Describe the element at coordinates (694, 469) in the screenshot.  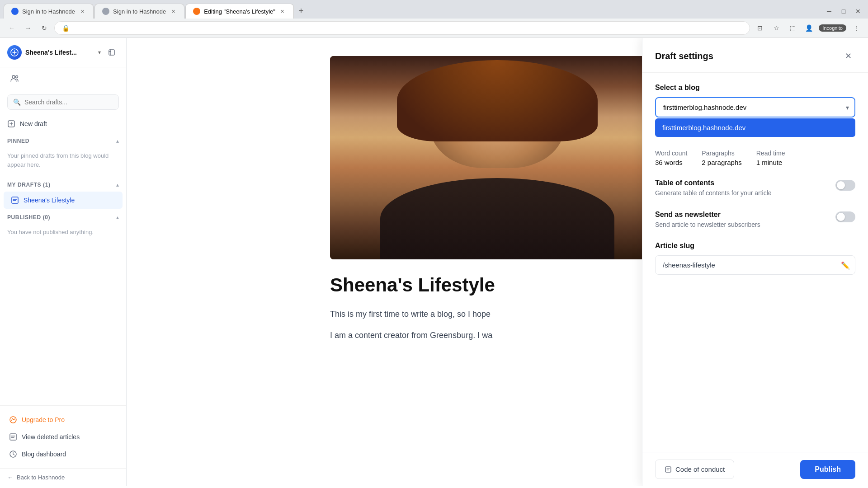
I see `code-of-conduct-button: Code of conduct` at that location.